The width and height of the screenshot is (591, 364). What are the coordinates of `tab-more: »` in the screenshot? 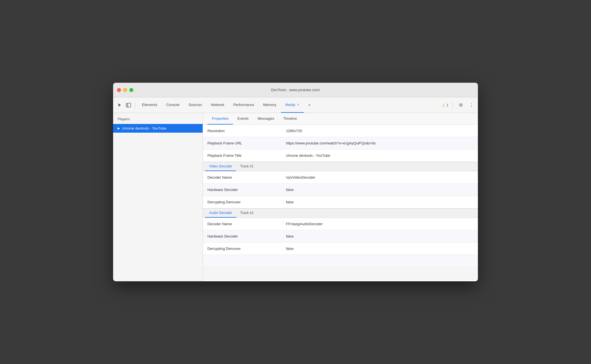 It's located at (309, 105).